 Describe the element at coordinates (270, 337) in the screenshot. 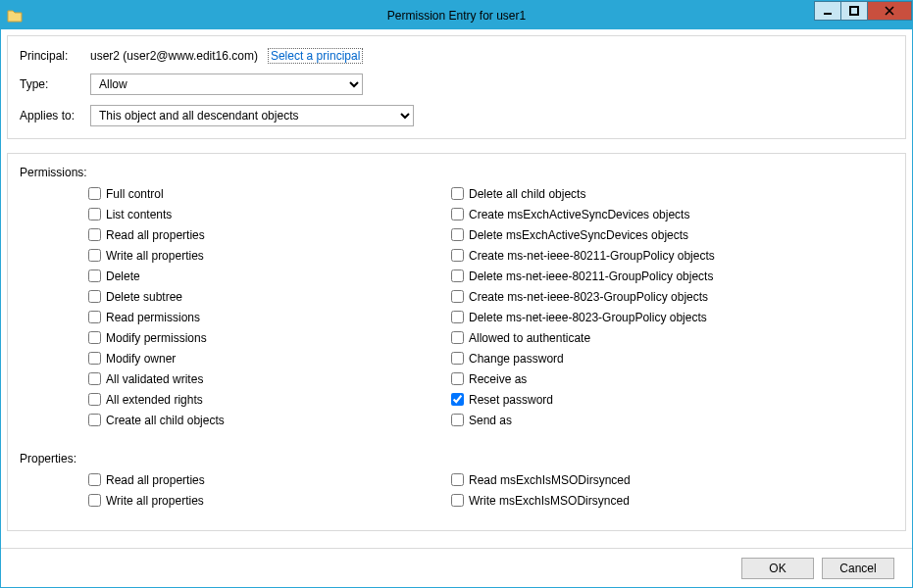

I see `permission-item: Modify permissions` at that location.